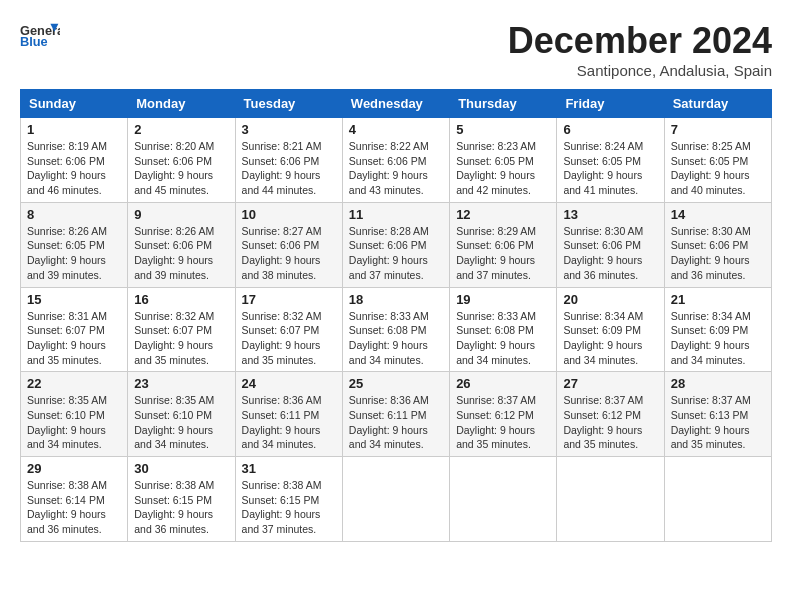 This screenshot has height=612, width=792. Describe the element at coordinates (610, 244) in the screenshot. I see `calendar-day-cell: 13Sunrise: 8:30 AM Sunset: 6:06 PM Dayli…` at that location.